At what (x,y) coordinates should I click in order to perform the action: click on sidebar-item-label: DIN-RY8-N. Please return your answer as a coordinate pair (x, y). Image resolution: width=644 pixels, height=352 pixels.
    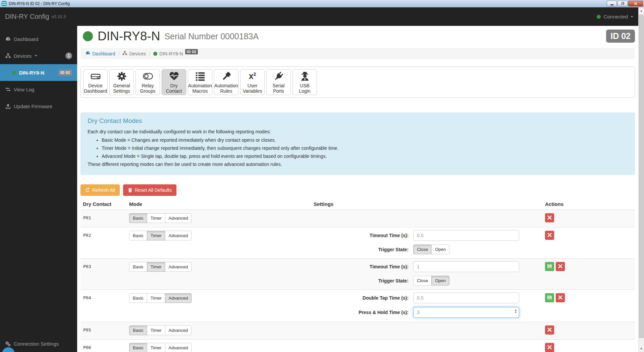
    Looking at the image, I should click on (32, 73).